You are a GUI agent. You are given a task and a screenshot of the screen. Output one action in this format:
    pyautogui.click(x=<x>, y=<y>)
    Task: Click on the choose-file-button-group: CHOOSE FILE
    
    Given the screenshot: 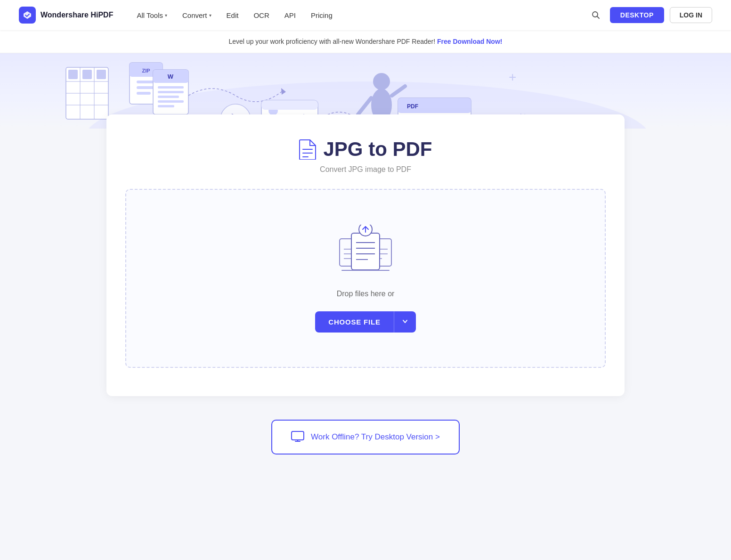 What is the action you would take?
    pyautogui.click(x=366, y=322)
    